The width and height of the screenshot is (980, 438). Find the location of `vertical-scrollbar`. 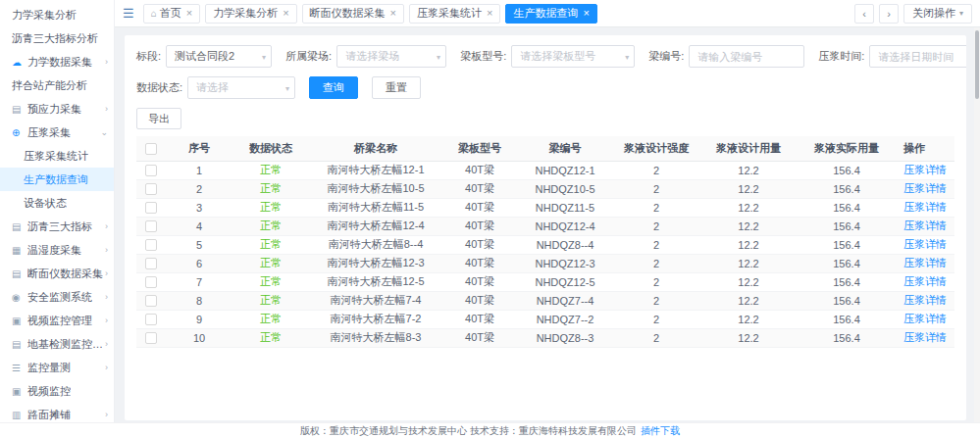

vertical-scrollbar is located at coordinates (977, 225).